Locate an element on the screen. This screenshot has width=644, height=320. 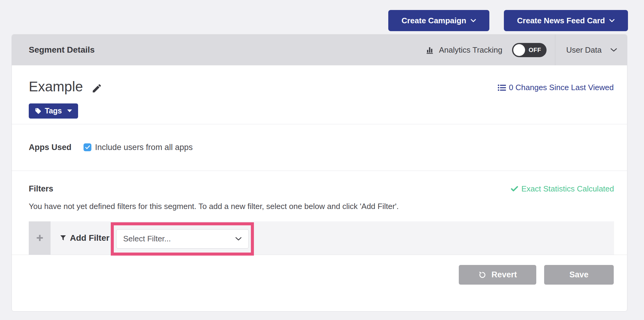
plus-icon is located at coordinates (40, 238).